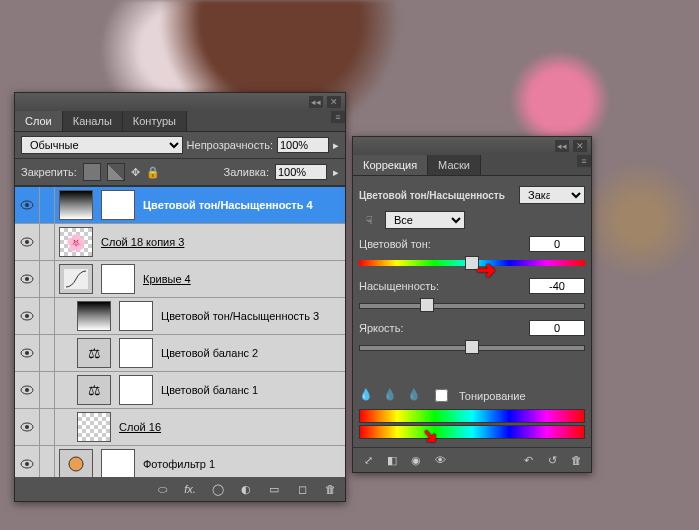  Describe the element at coordinates (93, 121) in the screenshot. I see `tab-channels: Каналы` at that location.